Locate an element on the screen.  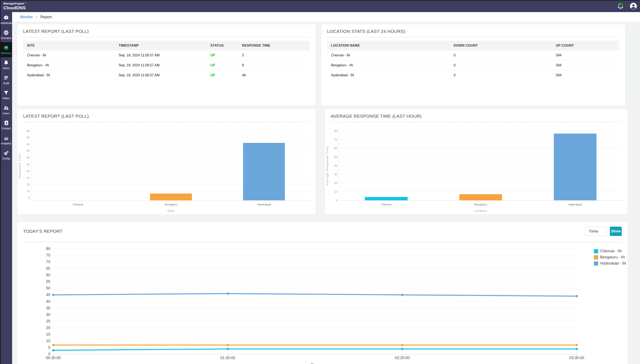
window-top-edge is located at coordinates (320, 0).